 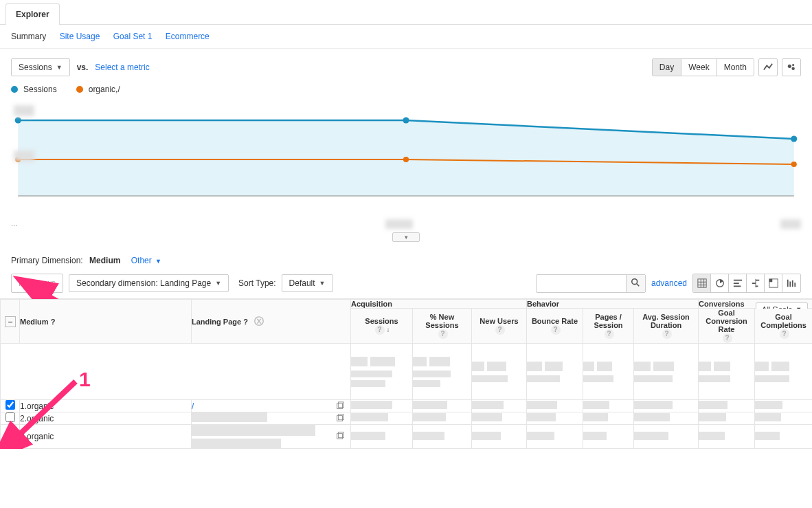 I want to click on metric-dropdown-label: Sessions, so click(x=36, y=67).